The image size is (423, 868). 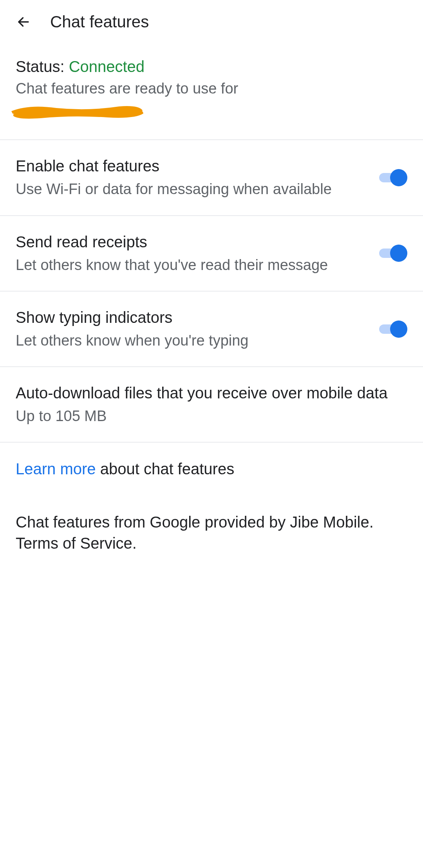 What do you see at coordinates (191, 317) in the screenshot?
I see `setting-title: Show typing indicators` at bounding box center [191, 317].